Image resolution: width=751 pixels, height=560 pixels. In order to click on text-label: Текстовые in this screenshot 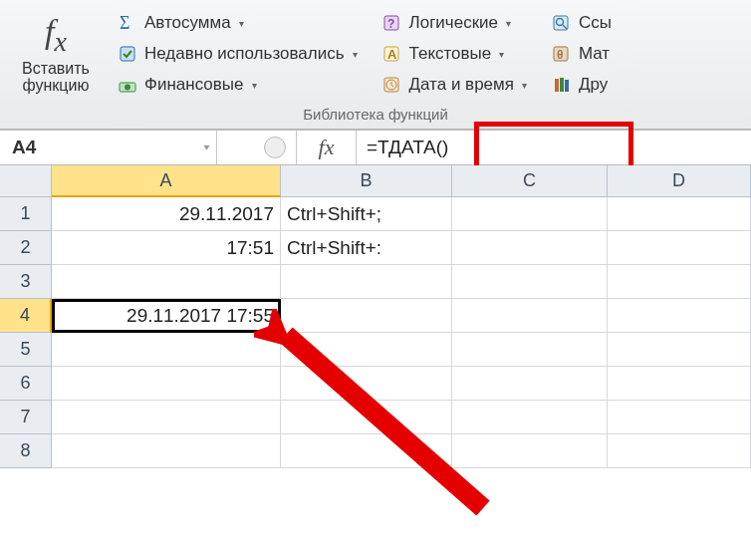, I will do `click(450, 54)`.